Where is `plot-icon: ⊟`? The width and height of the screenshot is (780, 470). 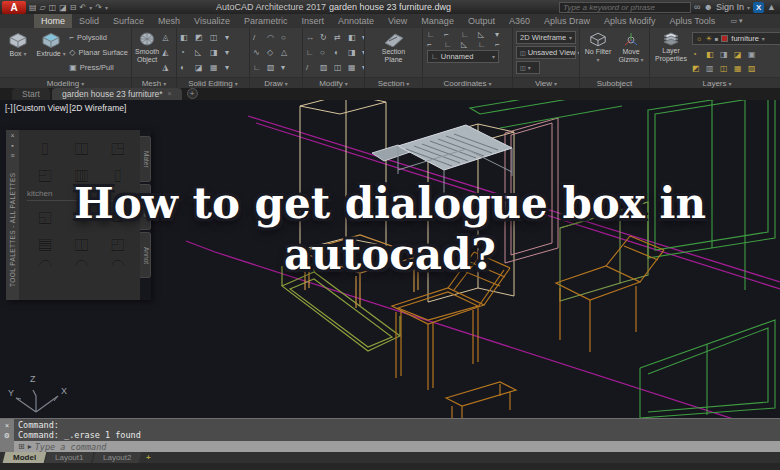 plot-icon: ⊟ is located at coordinates (74, 8).